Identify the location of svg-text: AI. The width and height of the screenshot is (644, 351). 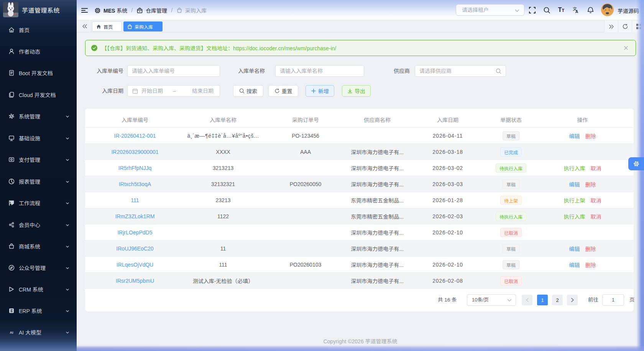
(12, 333).